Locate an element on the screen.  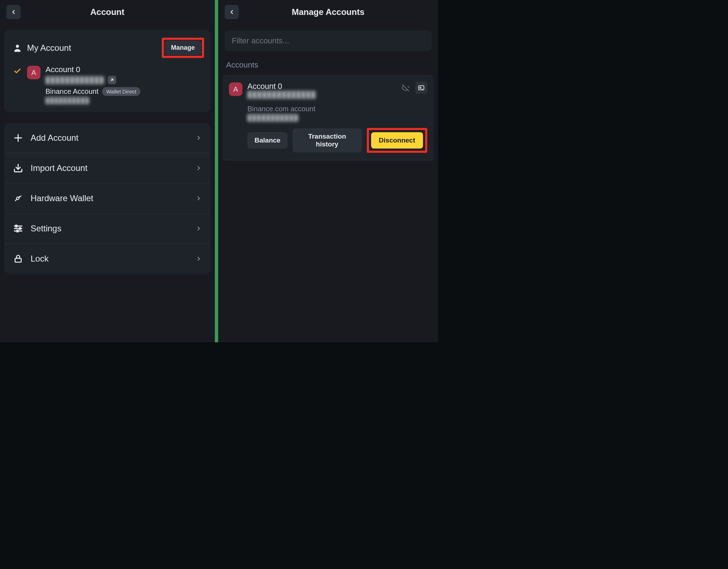
manage-button: Manage is located at coordinates (183, 48).